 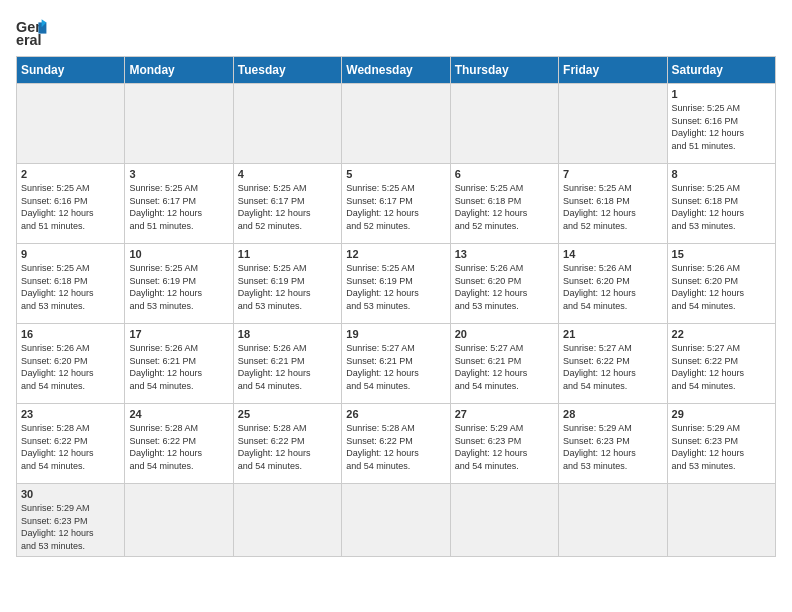 I want to click on day-number: 19, so click(x=396, y=334).